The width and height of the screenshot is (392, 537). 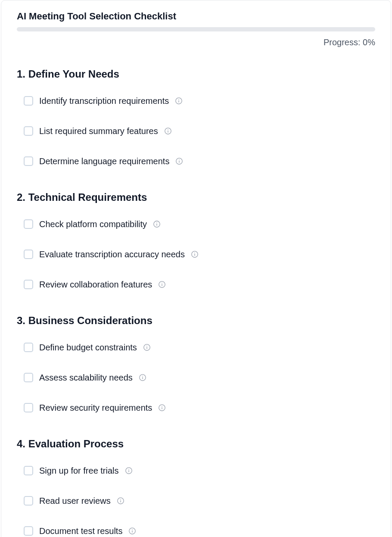 I want to click on section-items: Define budget constraints Assess scalabi…, so click(x=196, y=378).